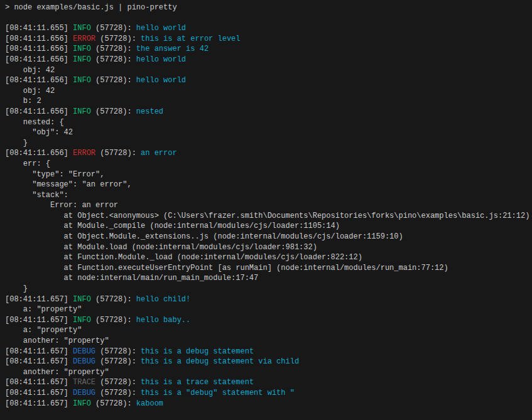 The image size is (532, 420). Describe the element at coordinates (190, 39) in the screenshot. I see `log-segment: this is at error level` at that location.